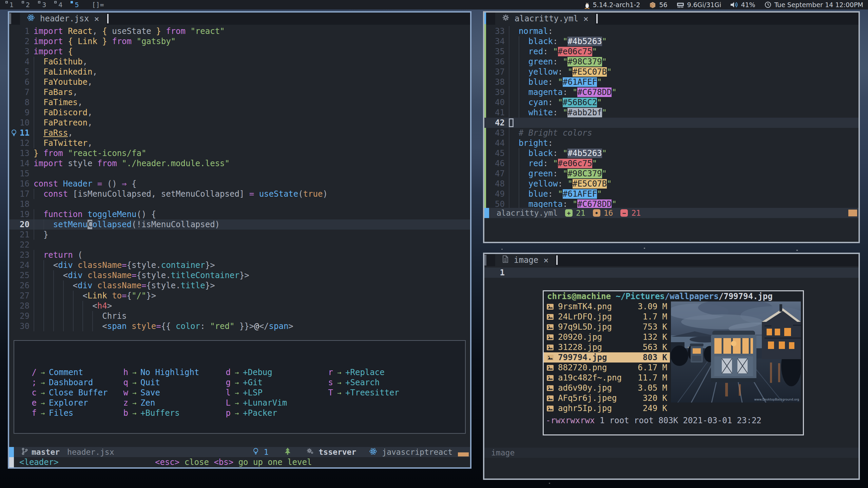  I want to click on line-number: 37, so click(499, 72).